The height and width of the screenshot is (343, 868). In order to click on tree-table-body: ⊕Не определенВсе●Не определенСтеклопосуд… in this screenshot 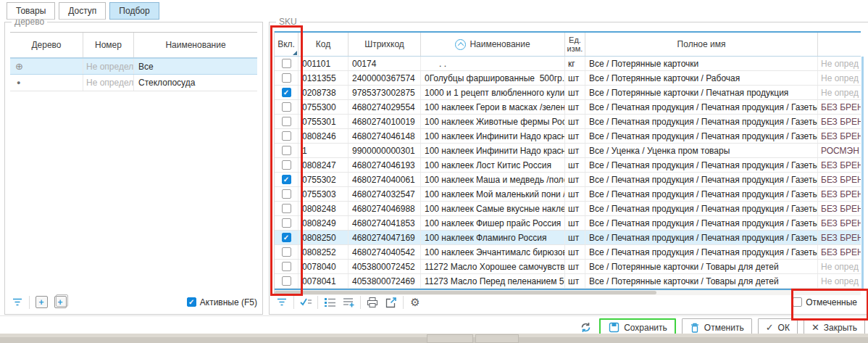, I will do `click(133, 75)`.